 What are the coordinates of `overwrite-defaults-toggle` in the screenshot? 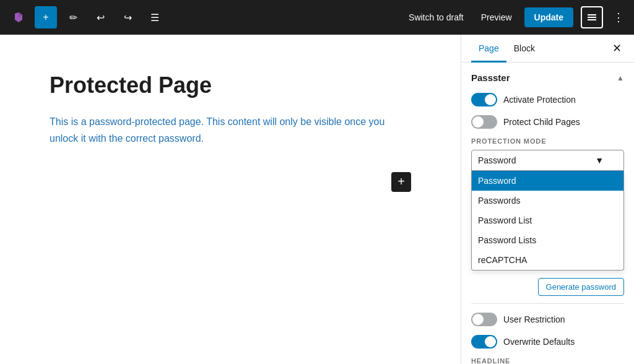 It's located at (484, 342).